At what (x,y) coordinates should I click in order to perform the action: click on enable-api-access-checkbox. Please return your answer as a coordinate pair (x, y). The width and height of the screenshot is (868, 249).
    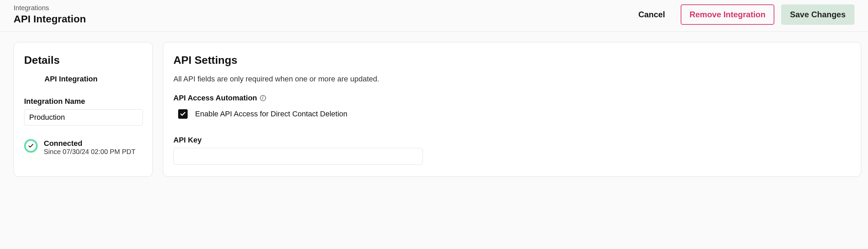
    Looking at the image, I should click on (183, 114).